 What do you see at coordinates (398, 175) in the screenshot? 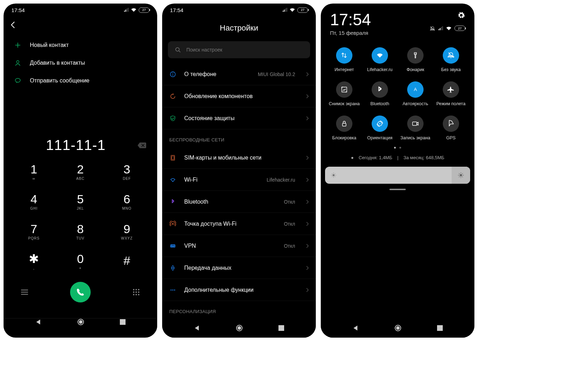
I see `brightness-slider` at bounding box center [398, 175].